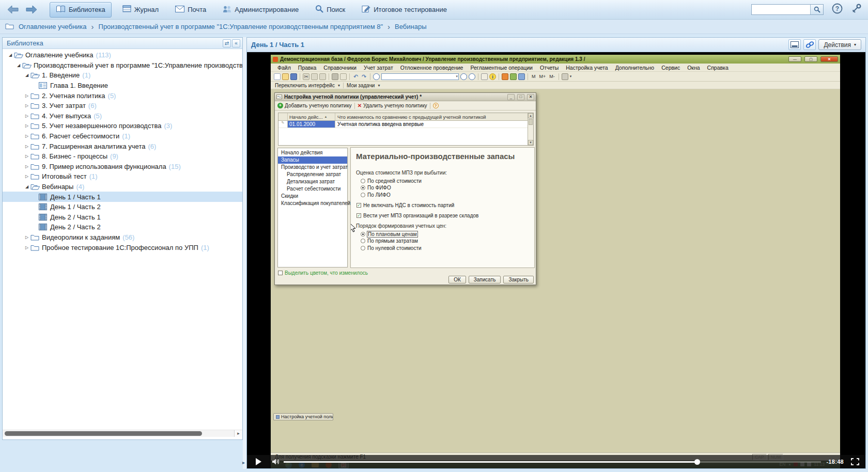 The width and height of the screenshot is (868, 472). I want to click on tree-item: ▷3. Учет затрат(6), so click(122, 106).